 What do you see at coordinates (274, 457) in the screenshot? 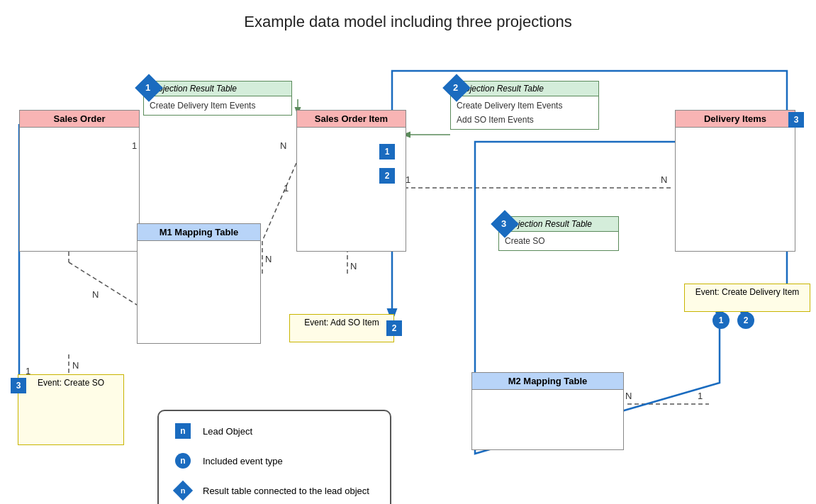
I see `legend: n Lead Object n Included event type n Re…` at bounding box center [274, 457].